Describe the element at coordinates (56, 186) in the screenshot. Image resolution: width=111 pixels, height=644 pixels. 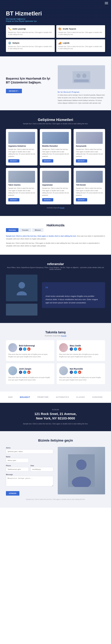
I see `service-item-5: Uygulamalar Sample text. Click to select…` at that location.